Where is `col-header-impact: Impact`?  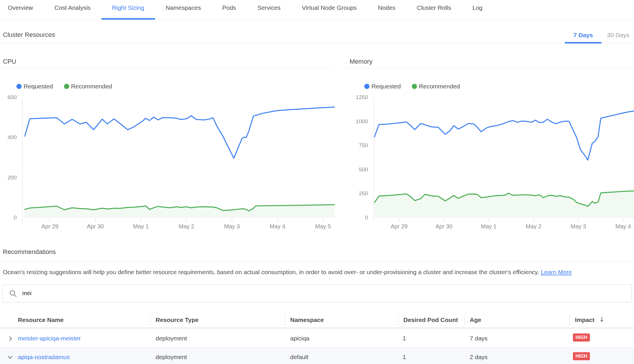
col-header-impact: Impact is located at coordinates (585, 320).